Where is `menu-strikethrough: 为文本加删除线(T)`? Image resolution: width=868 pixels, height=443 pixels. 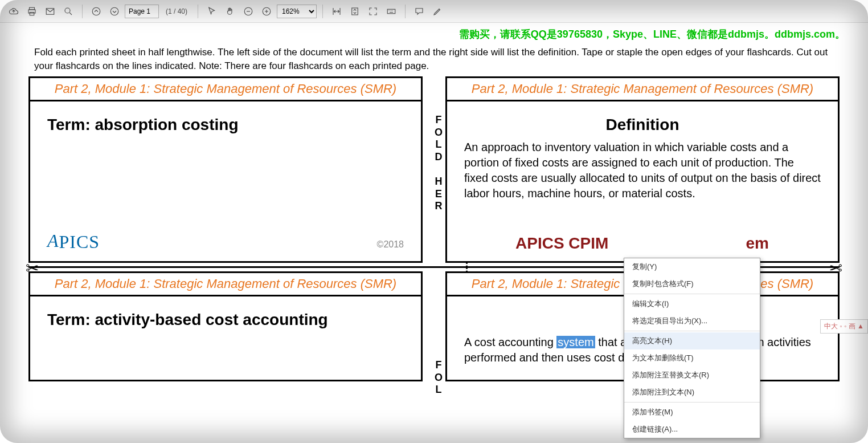
menu-strikethrough: 为文本加删除线(T) is located at coordinates (692, 358).